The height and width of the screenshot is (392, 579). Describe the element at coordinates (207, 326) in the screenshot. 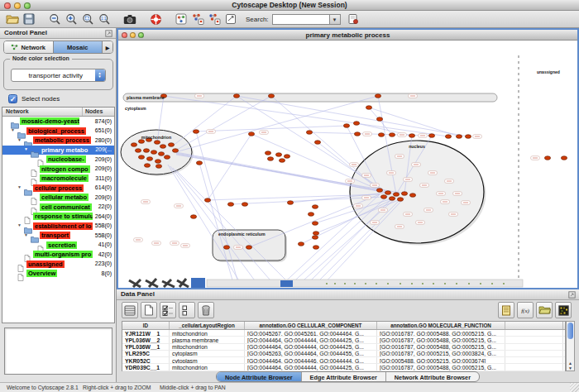

I see `table-column-header: _cellularLayoutRegion` at that location.